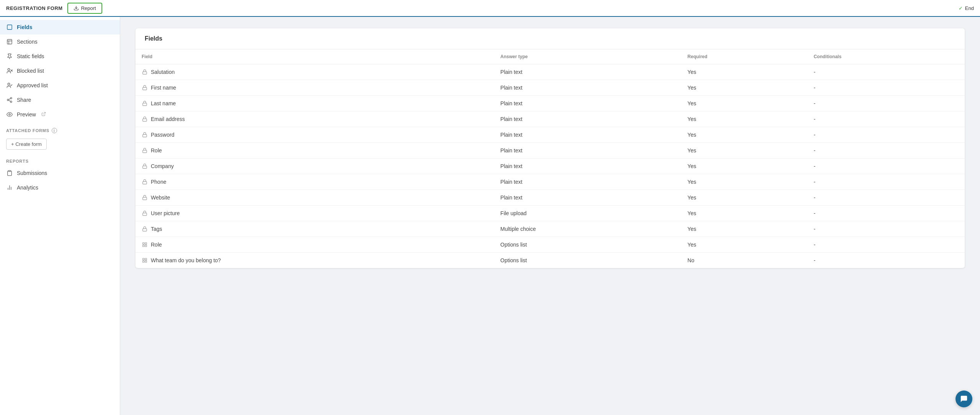 This screenshot has height=415, width=980. Describe the element at coordinates (10, 42) in the screenshot. I see `layout-icon` at that location.